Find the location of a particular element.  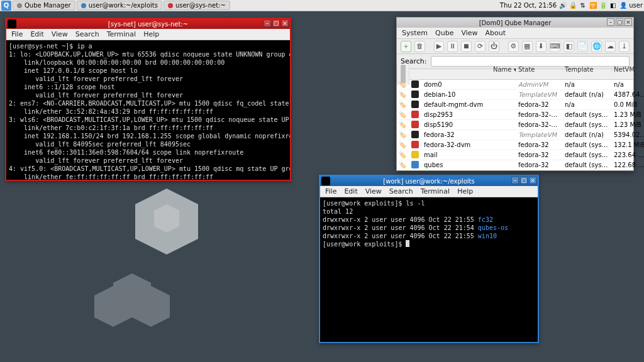

vm-color-icon is located at coordinates (416, 155).